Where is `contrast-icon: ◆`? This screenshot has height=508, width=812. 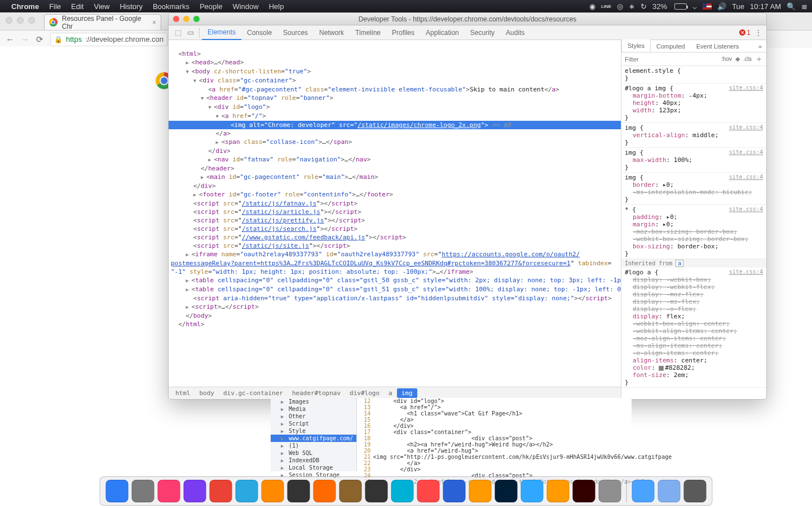 contrast-icon: ◆ is located at coordinates (738, 59).